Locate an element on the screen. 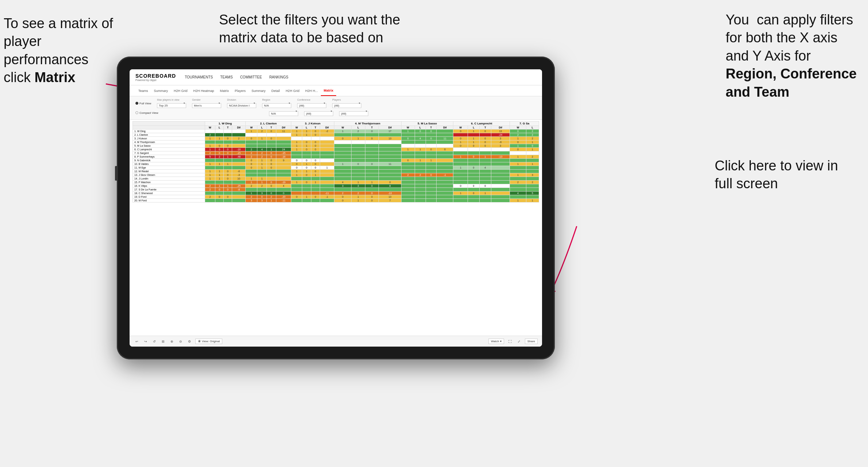 The image size is (868, 467). header-col2: 2. L Clanton is located at coordinates (269, 124).